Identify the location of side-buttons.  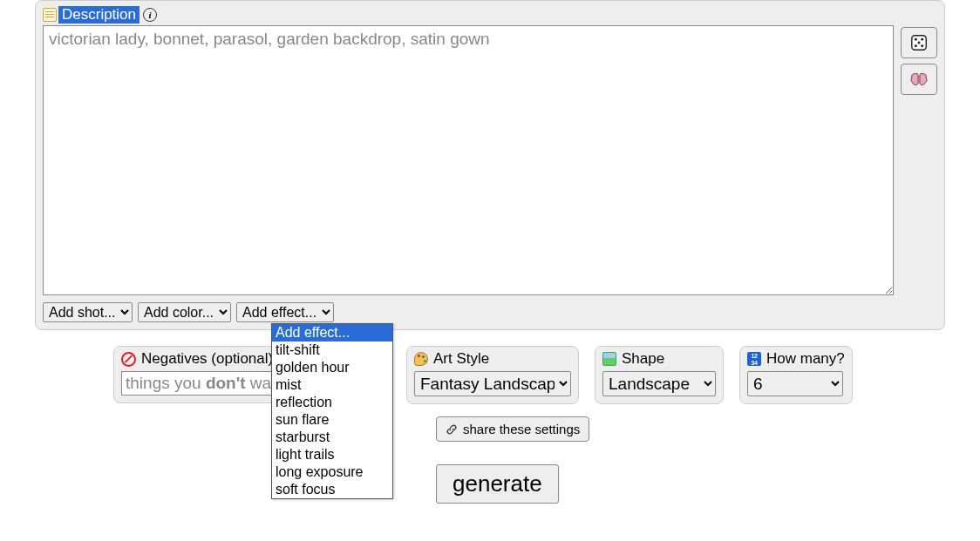
(919, 61).